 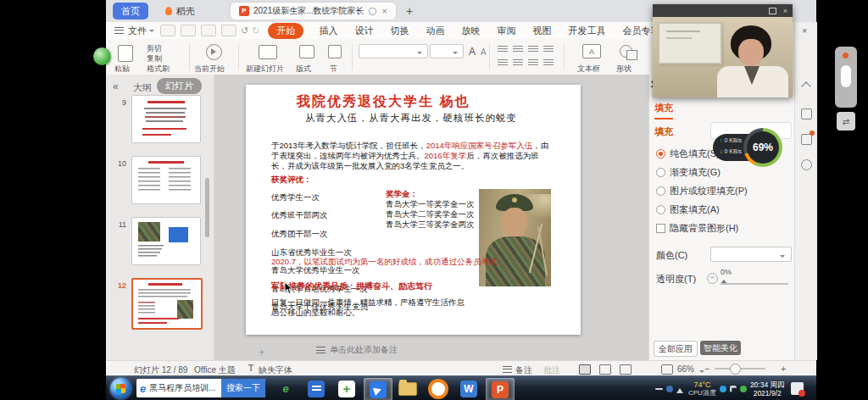 I want to click on notes-bar: + 单击此处添加备注, so click(x=431, y=349).